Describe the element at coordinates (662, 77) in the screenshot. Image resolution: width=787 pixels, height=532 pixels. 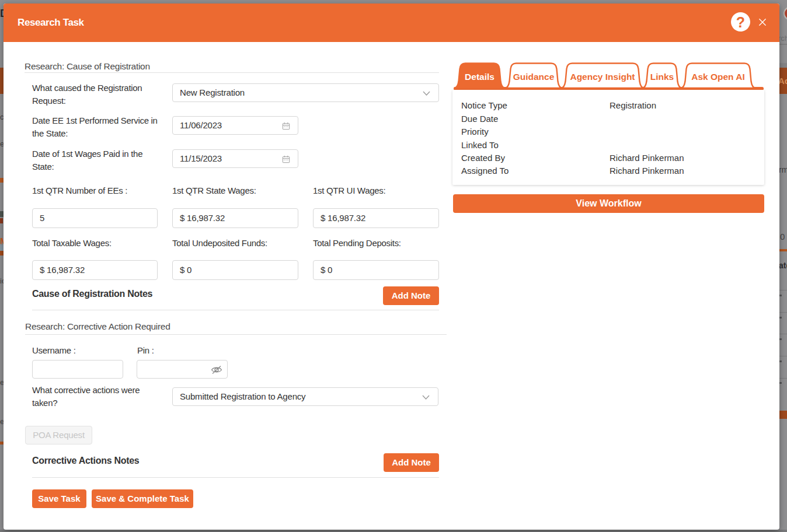
I see `svg-text: Links` at that location.